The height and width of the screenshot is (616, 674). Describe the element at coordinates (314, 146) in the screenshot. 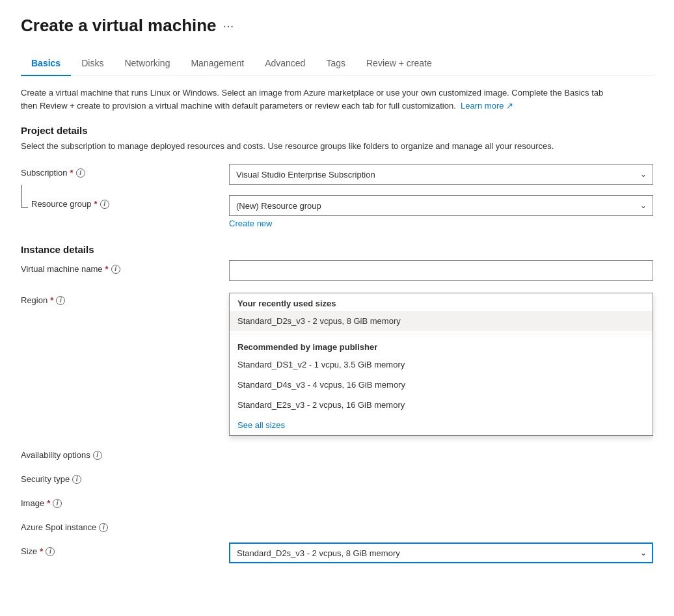

I see `project-details-desc: Select the subscription to manage deploy…` at that location.